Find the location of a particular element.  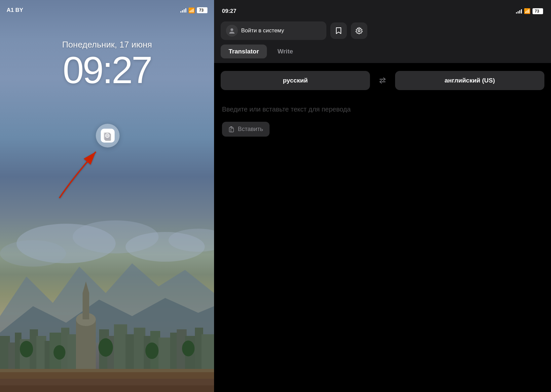

battery-icon: 73 is located at coordinates (202, 10).